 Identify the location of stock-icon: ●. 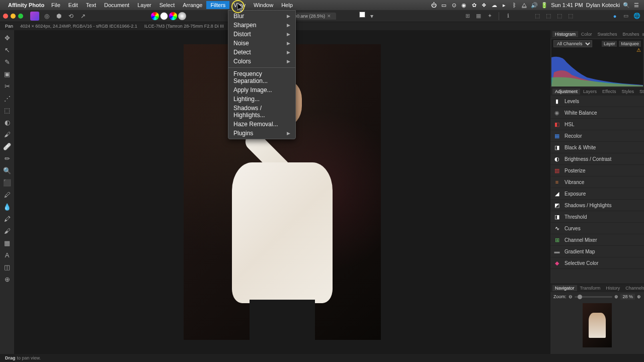
(615, 16).